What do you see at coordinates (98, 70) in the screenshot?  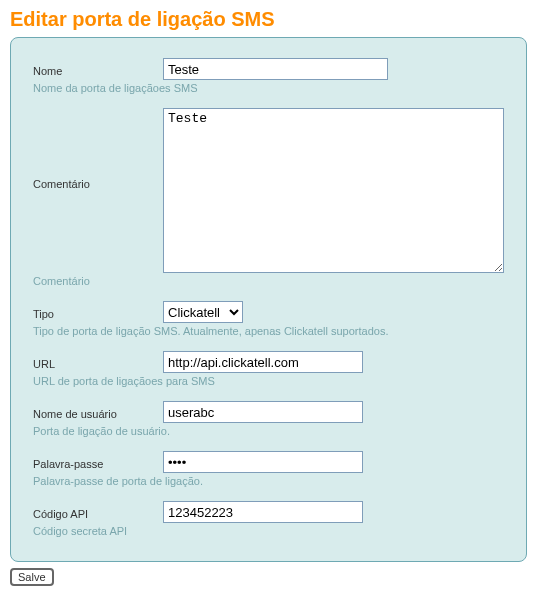 I see `name-label: Nome` at bounding box center [98, 70].